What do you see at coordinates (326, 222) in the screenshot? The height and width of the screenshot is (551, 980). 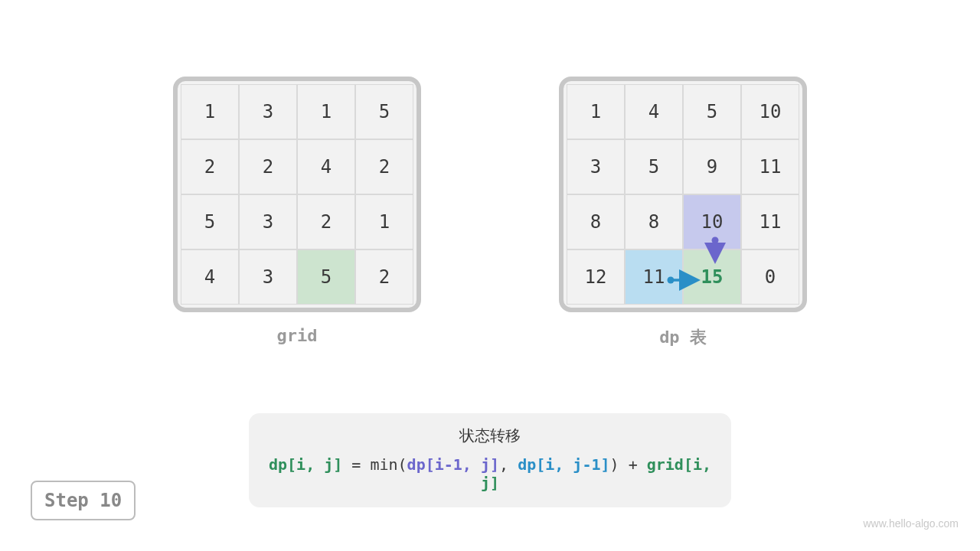 I see `cell-2-2: 2` at bounding box center [326, 222].